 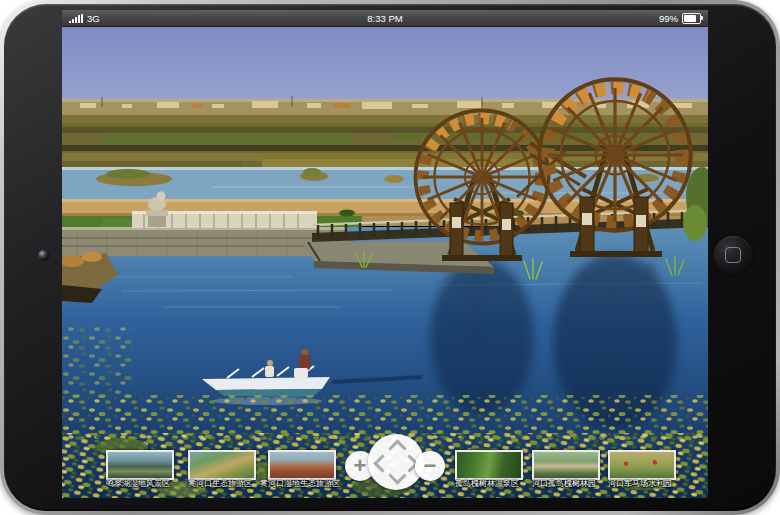 I want to click on minus-icon: −, so click(x=430, y=466).